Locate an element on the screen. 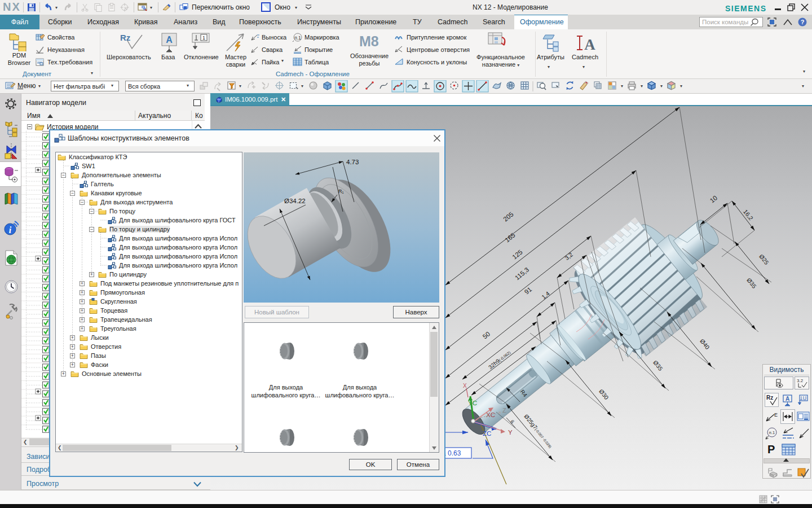 This screenshot has width=812, height=508. svg-text: Z is located at coordinates (504, 410).